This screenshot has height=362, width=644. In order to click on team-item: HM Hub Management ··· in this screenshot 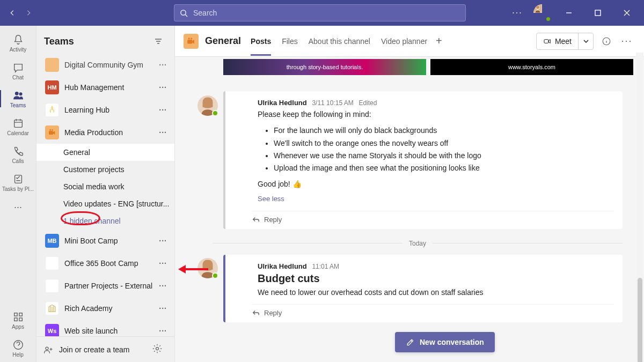, I will do `click(105, 87)`.